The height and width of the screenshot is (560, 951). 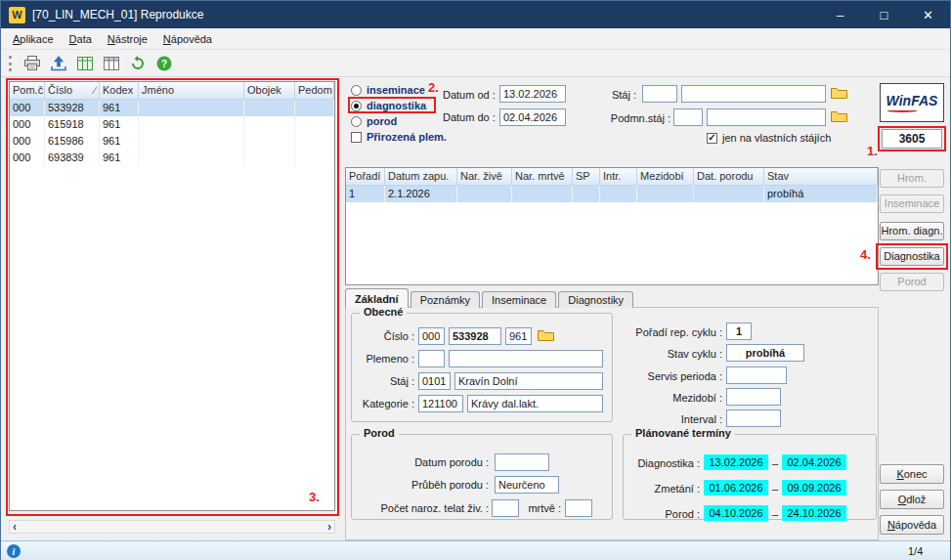 I want to click on cislo-field-2: 533928, so click(x=475, y=336).